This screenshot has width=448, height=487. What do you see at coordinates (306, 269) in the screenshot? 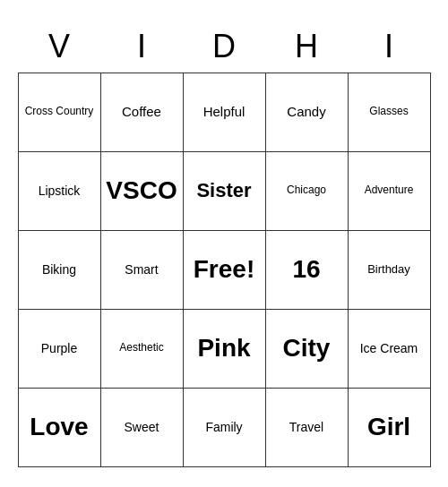
I see `bingo-cell: 16` at bounding box center [306, 269].